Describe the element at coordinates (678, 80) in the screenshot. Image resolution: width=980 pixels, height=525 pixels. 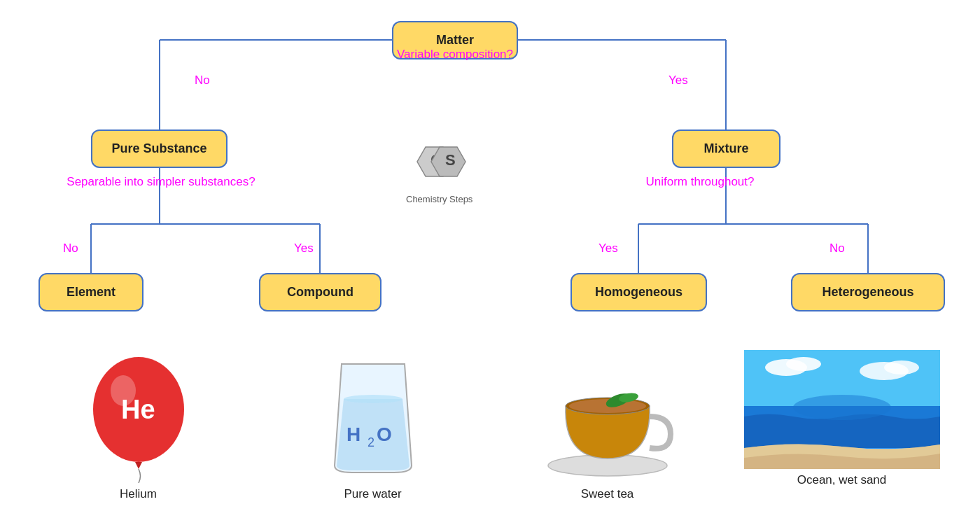
I see `branch-yes-right: Yes` at that location.